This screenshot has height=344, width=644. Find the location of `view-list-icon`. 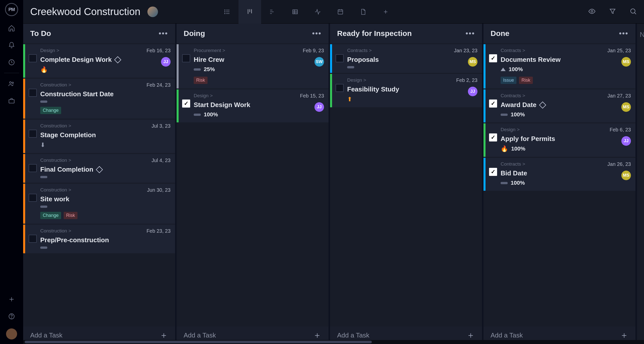

view-list-icon is located at coordinates (227, 12).